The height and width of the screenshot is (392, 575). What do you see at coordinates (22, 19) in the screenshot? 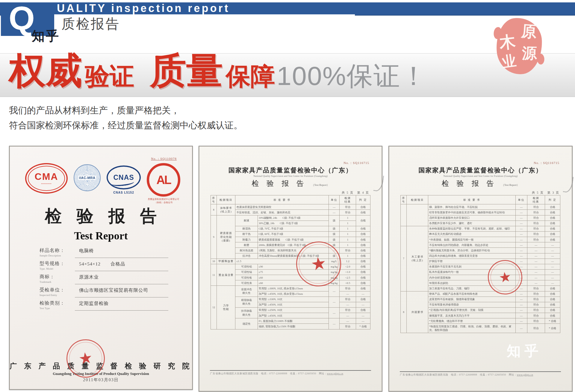
I see `q-letter: Q` at bounding box center [22, 19].